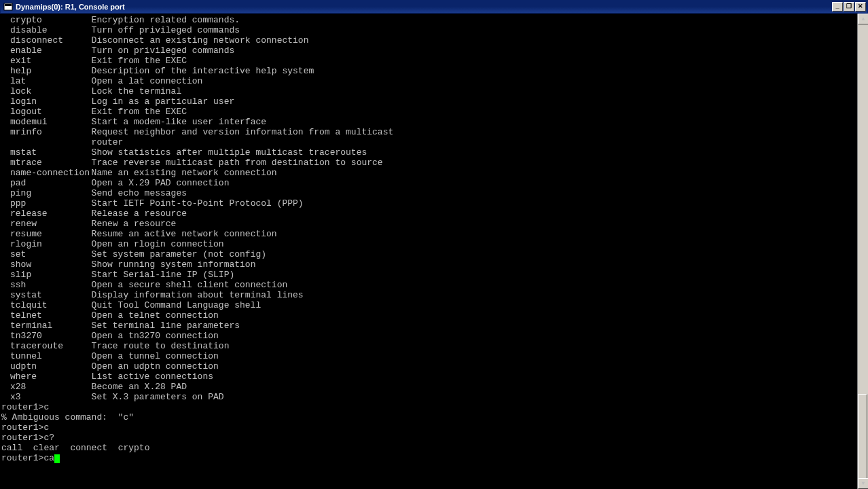  What do you see at coordinates (480, 315) in the screenshot?
I see `help-description: Open a telnet connection` at bounding box center [480, 315].